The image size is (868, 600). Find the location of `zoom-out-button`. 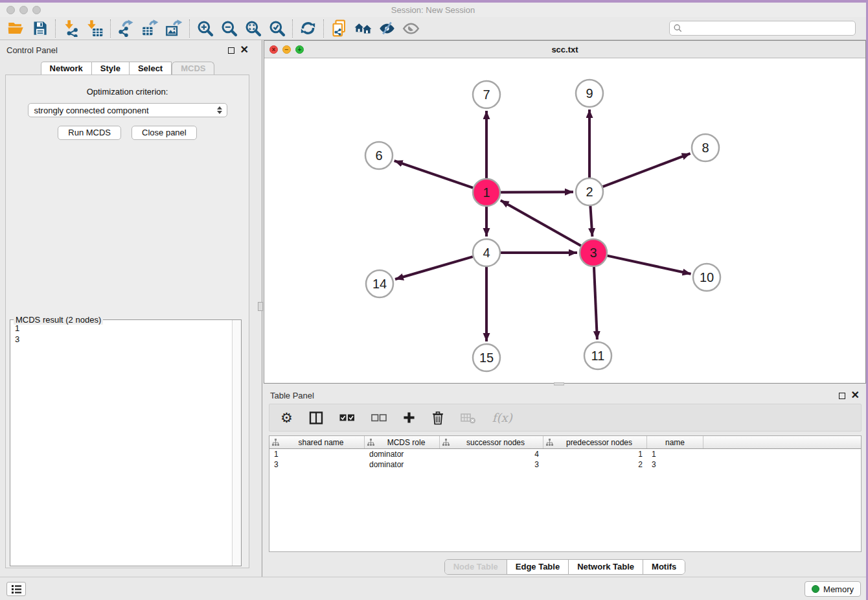

zoom-out-button is located at coordinates (229, 29).